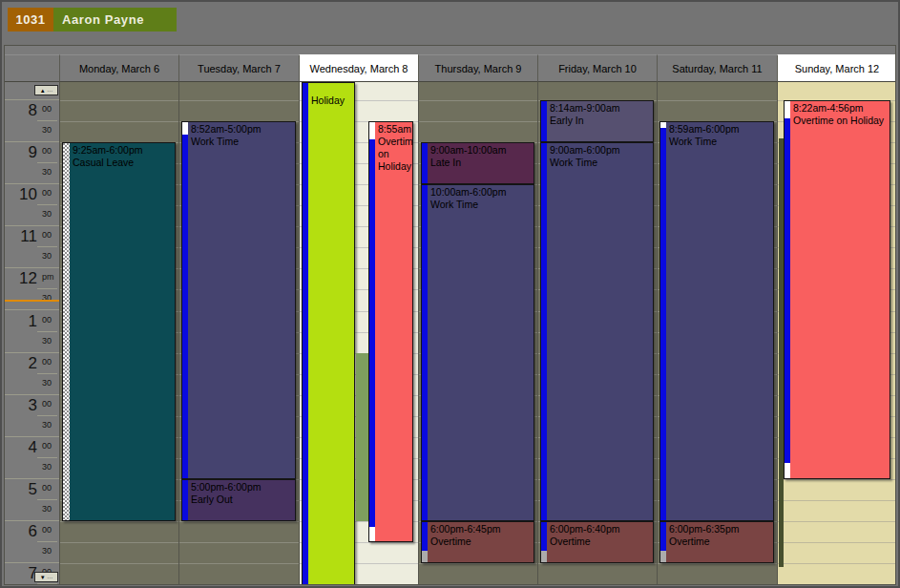 This screenshot has height=588, width=900. Describe the element at coordinates (477, 353) in the screenshot. I see `appointment-work-time: 10:00am-6:00pmWork Time` at that location.